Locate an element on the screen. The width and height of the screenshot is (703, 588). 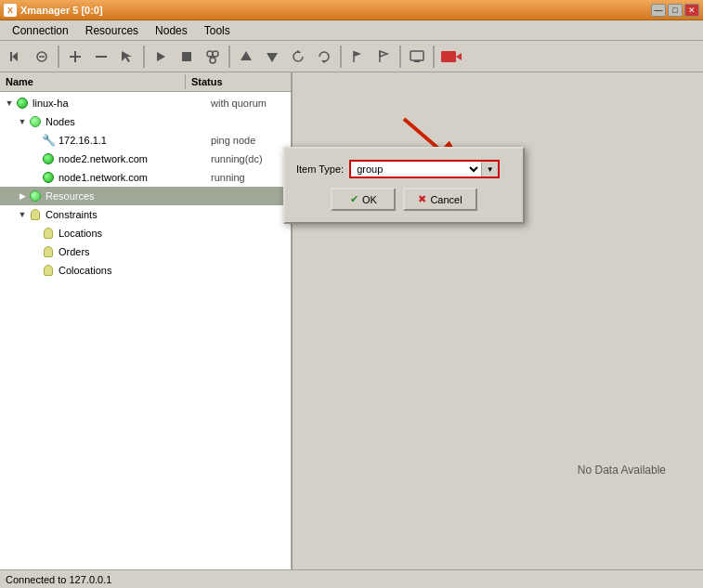
toolbar-nav-prev is located at coordinates (16, 57).